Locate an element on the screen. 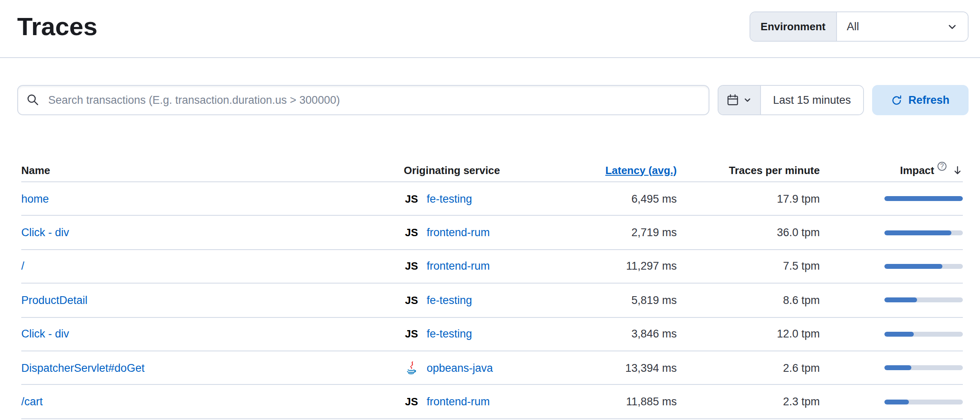  environment-label: Environment is located at coordinates (794, 27).